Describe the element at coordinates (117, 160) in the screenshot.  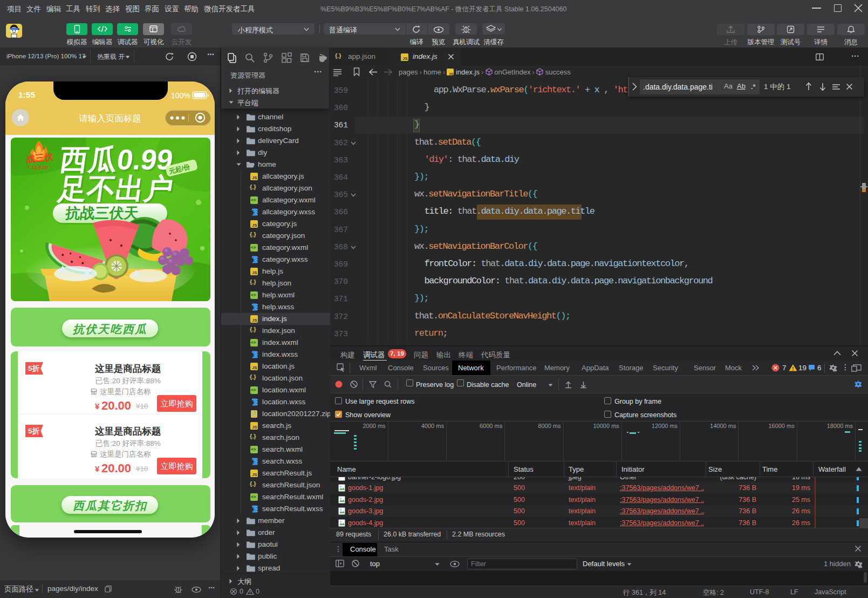
I see `svg-text: 西瓜0.99` at that location.